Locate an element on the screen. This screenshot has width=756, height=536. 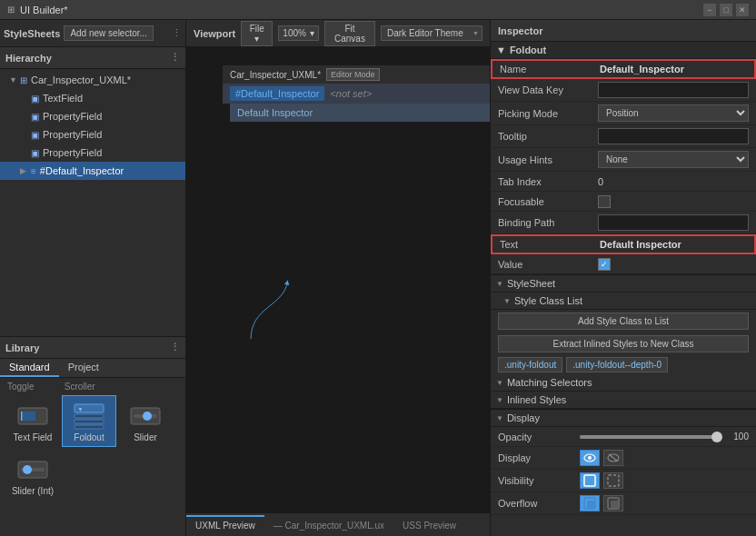
library-more-icon: ⋮ is located at coordinates (174, 347).